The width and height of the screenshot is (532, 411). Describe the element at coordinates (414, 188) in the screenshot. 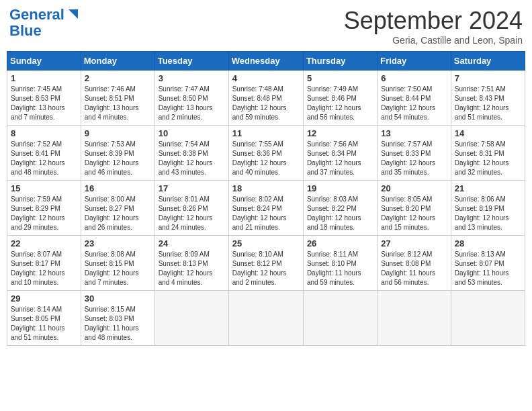

I see `day-number: 20` at that location.